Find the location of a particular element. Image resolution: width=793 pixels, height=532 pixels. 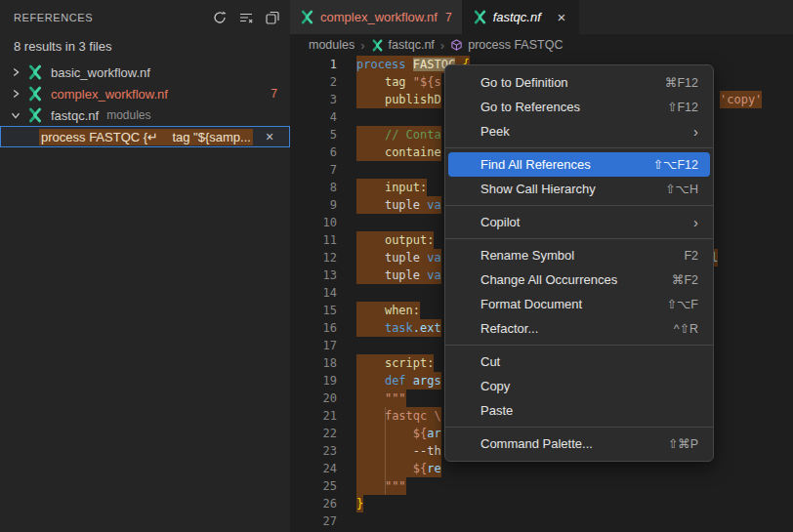

menu-item-copilot: Copilot› is located at coordinates (579, 223).